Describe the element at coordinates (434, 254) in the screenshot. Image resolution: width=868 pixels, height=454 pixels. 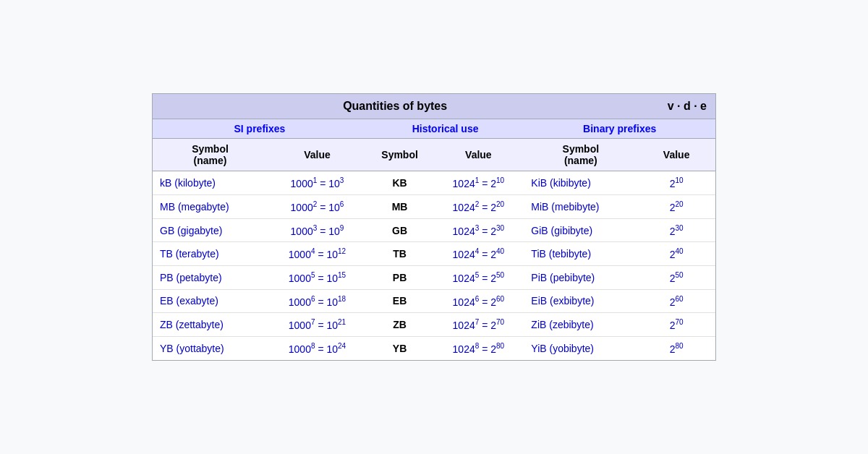
I see `table-row: TB (terabyte)10004 = 1012TB10244 = 240Ti…` at that location.